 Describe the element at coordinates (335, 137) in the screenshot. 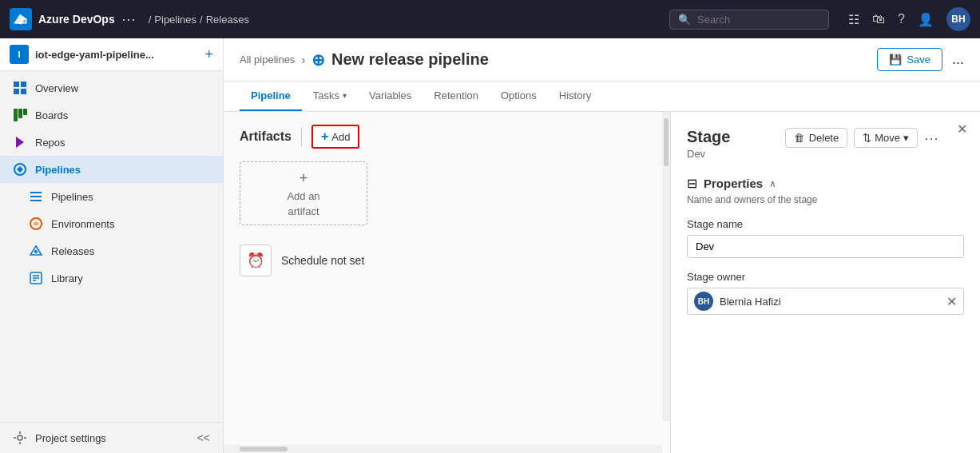

I see `add-artifact-button: + Add` at that location.